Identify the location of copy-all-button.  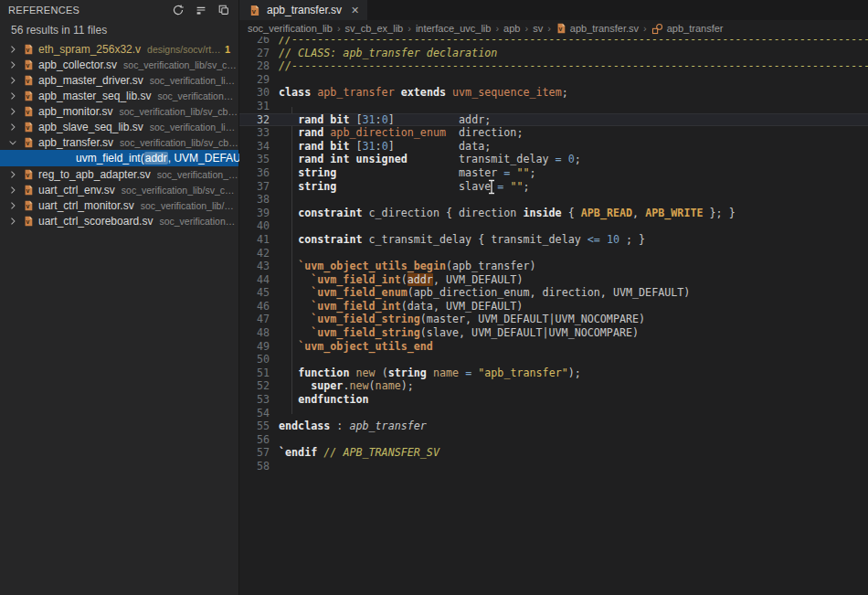
(223, 11).